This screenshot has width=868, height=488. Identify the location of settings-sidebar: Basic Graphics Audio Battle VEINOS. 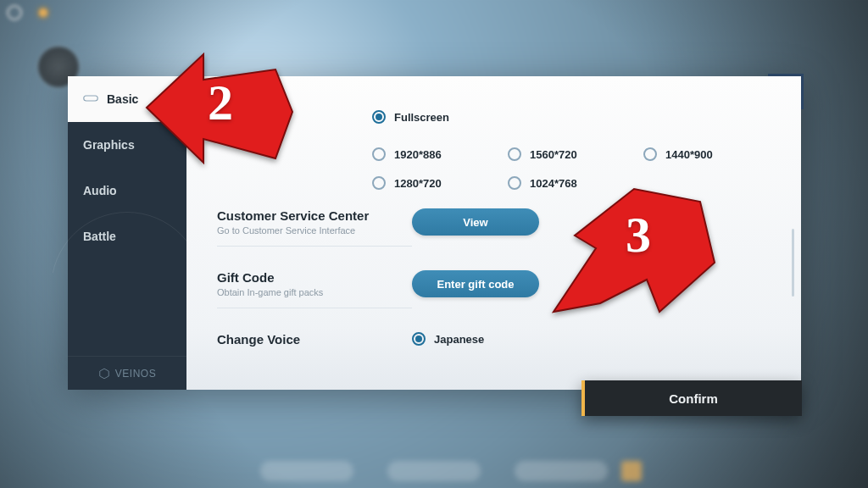
(127, 233).